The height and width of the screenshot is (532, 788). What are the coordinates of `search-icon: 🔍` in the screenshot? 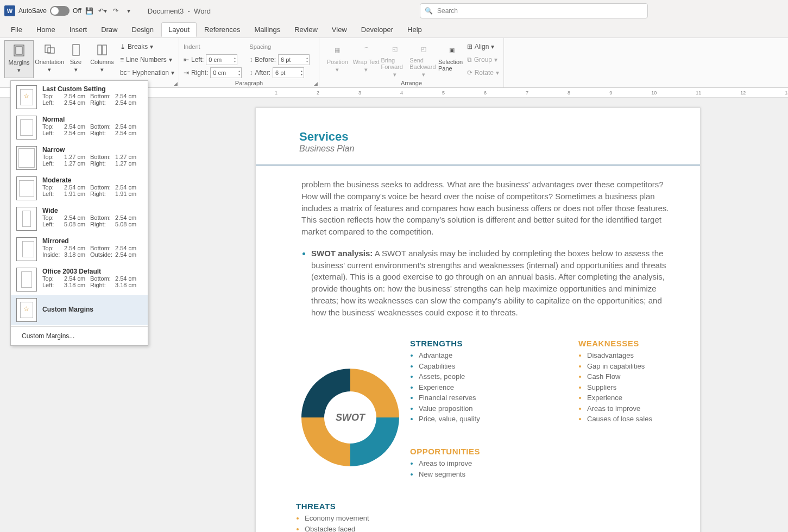 It's located at (429, 11).